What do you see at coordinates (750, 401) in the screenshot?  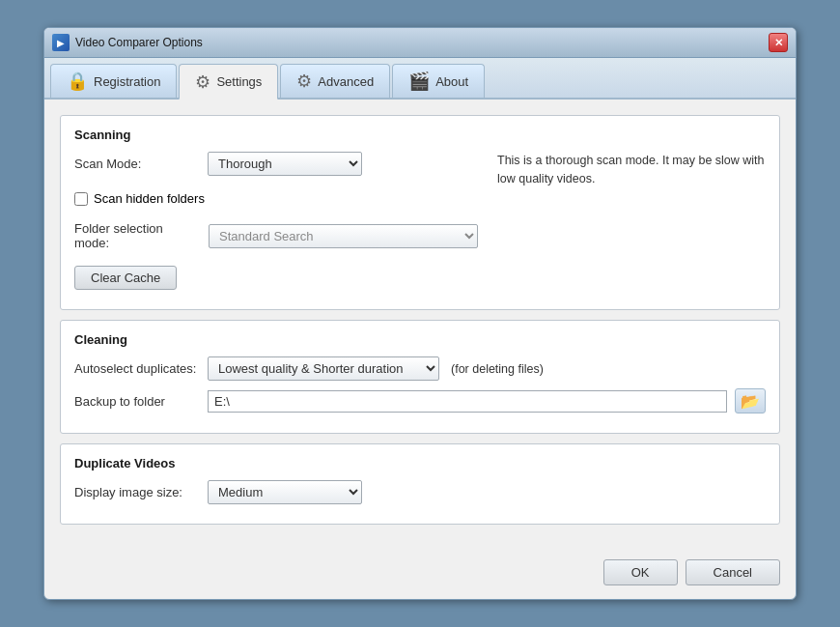 I see `browse-folder-button: 📂` at bounding box center [750, 401].